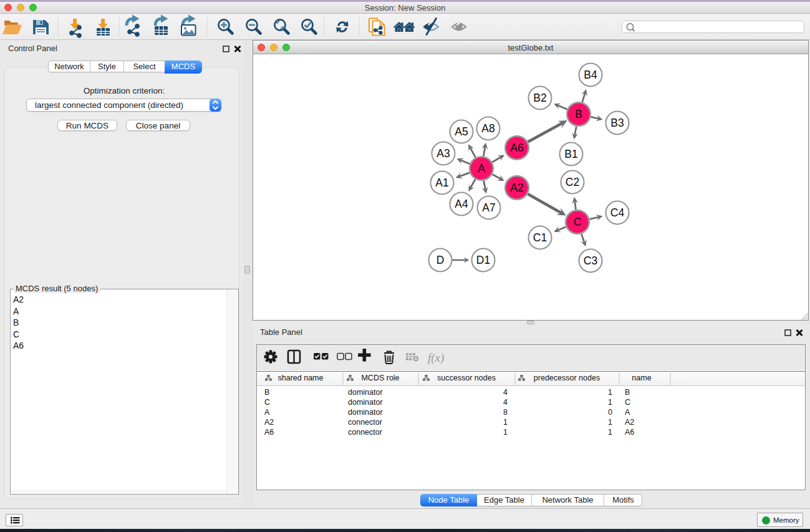  I want to click on svg-text: shared name, so click(301, 378).